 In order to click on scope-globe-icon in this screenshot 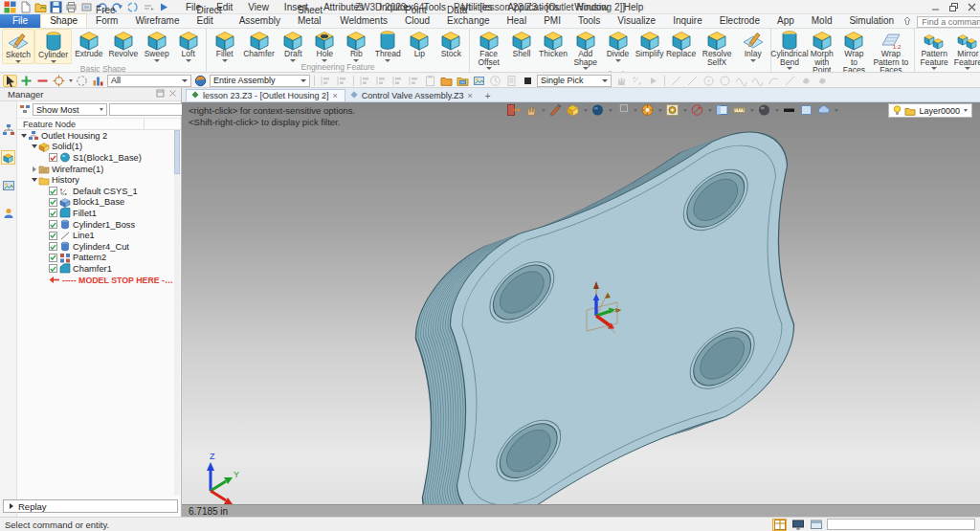, I will do `click(201, 80)`.